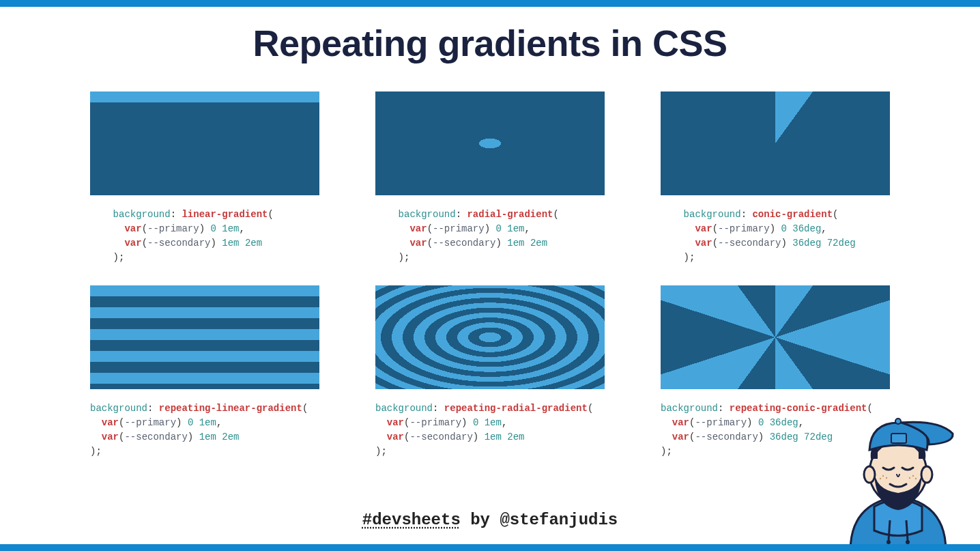  I want to click on footer-handle: @stefanjudis, so click(558, 520).